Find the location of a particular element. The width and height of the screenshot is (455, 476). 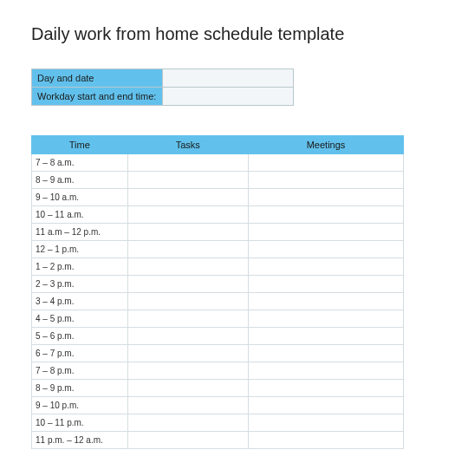

time-cell: 11 p.m. – 12 a.m. is located at coordinates (80, 440).